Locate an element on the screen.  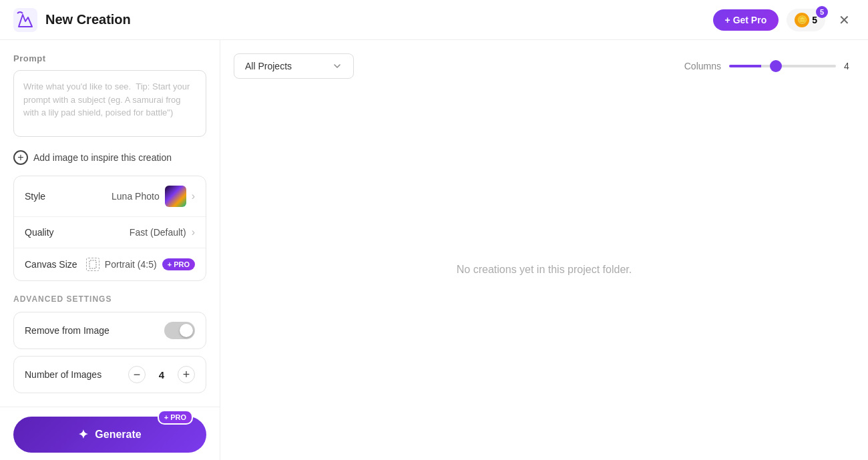
number-label: Number of Images is located at coordinates (63, 375).